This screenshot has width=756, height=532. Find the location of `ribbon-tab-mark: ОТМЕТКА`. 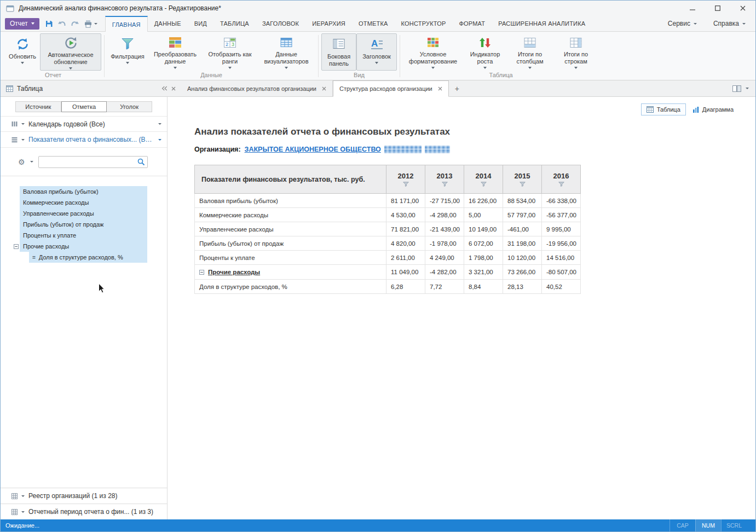

ribbon-tab-mark: ОТМЕТКА is located at coordinates (373, 24).